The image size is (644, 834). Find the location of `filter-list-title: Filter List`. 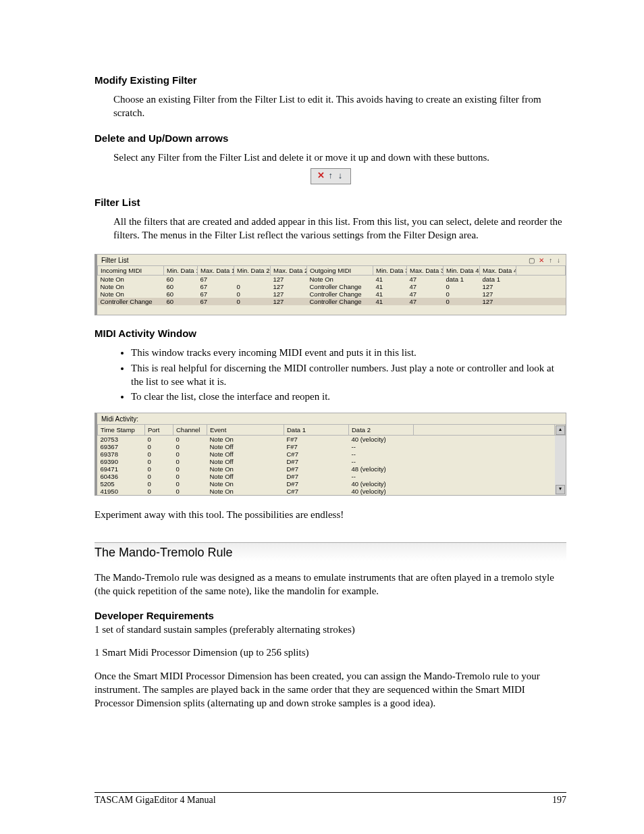

filter-list-title: Filter List is located at coordinates (115, 261).